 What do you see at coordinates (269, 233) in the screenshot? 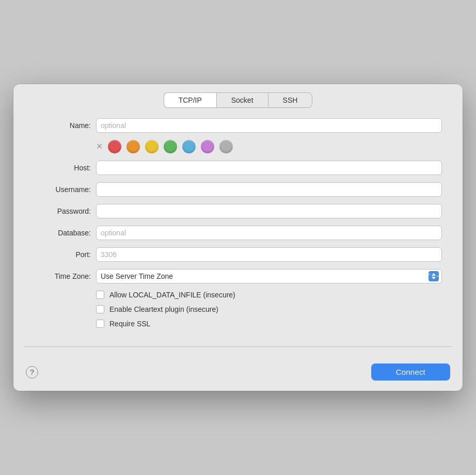
I see `database-input` at bounding box center [269, 233].